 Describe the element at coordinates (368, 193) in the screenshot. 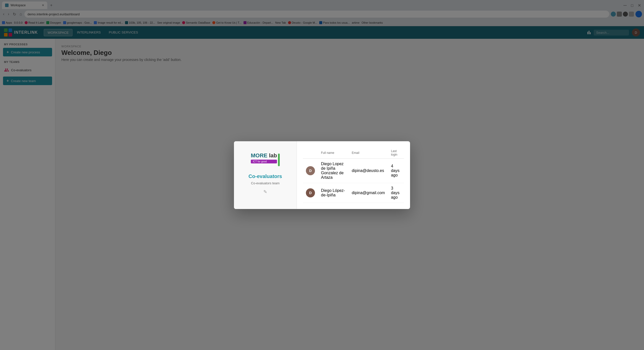

I see `member-email-2: dipina@gmail.com` at that location.